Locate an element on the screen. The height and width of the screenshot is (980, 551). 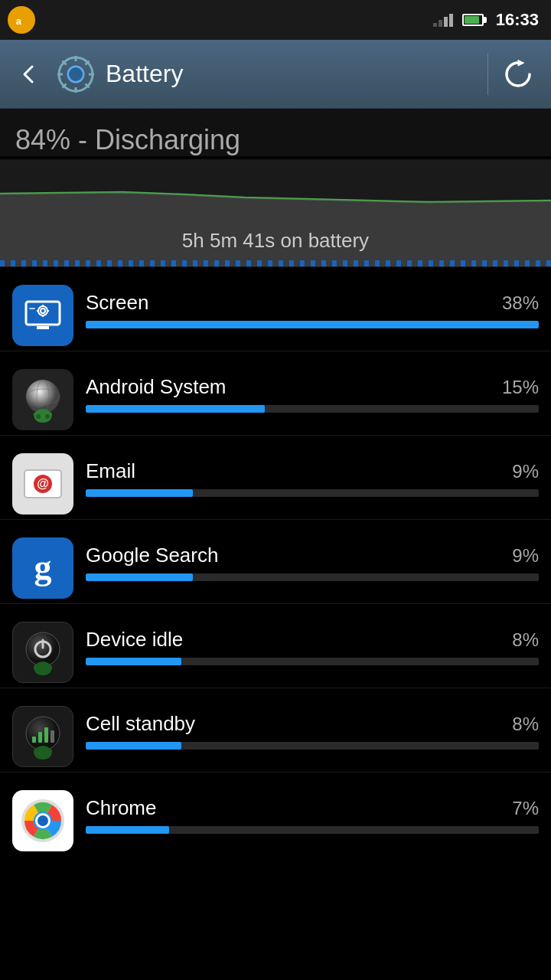
signal-icon is located at coordinates (443, 20).